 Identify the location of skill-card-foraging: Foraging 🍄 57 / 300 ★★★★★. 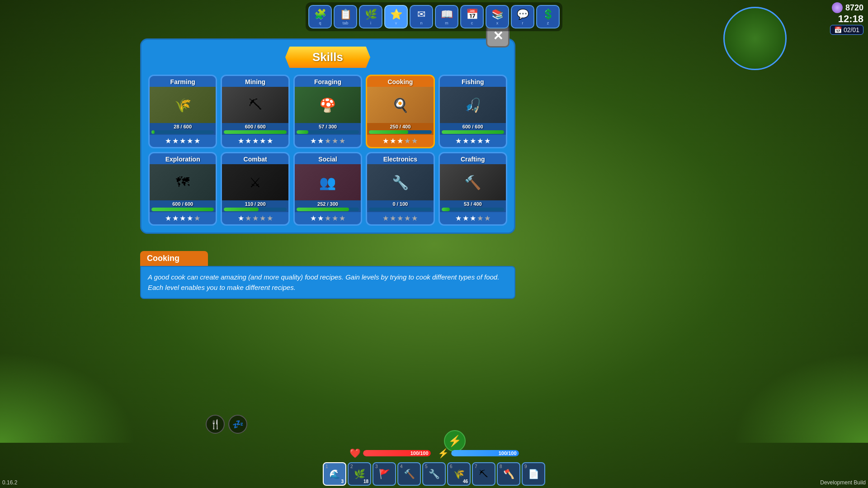
(328, 111).